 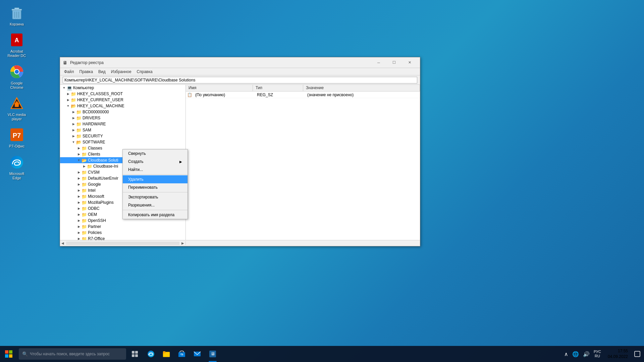 I want to click on menu-view: Вид, so click(x=102, y=72).